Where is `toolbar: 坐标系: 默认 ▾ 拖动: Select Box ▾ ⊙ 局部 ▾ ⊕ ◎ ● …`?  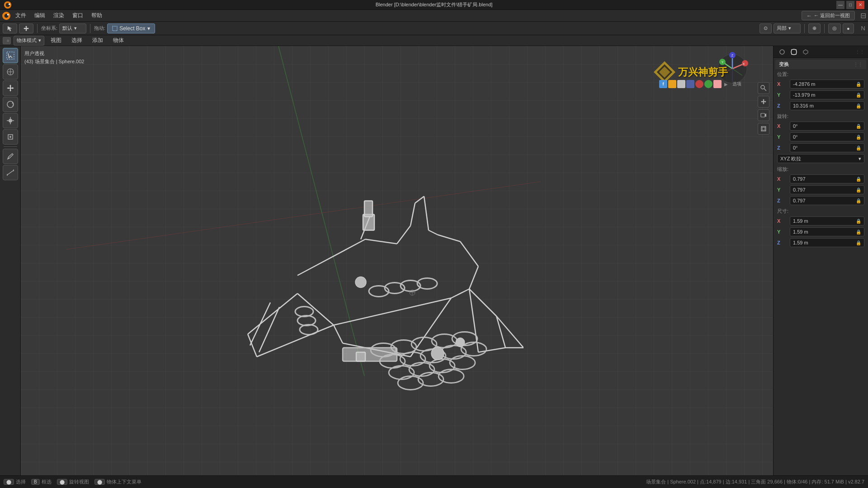
toolbar: 坐标系: 默认 ▾ 拖动: Select Box ▾ ⊙ 局部 ▾ ⊕ ◎ ● … is located at coordinates (434, 28).